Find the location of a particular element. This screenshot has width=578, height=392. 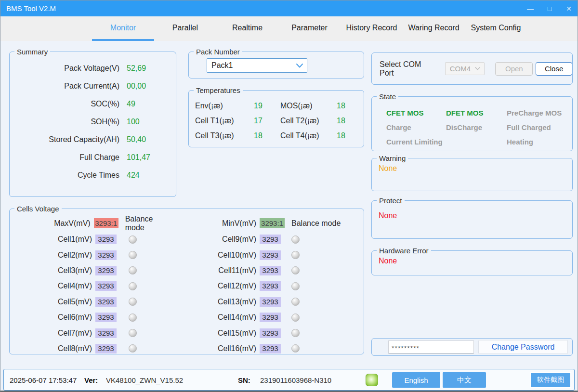

window-title: BMS Tool V2.M is located at coordinates (31, 9).